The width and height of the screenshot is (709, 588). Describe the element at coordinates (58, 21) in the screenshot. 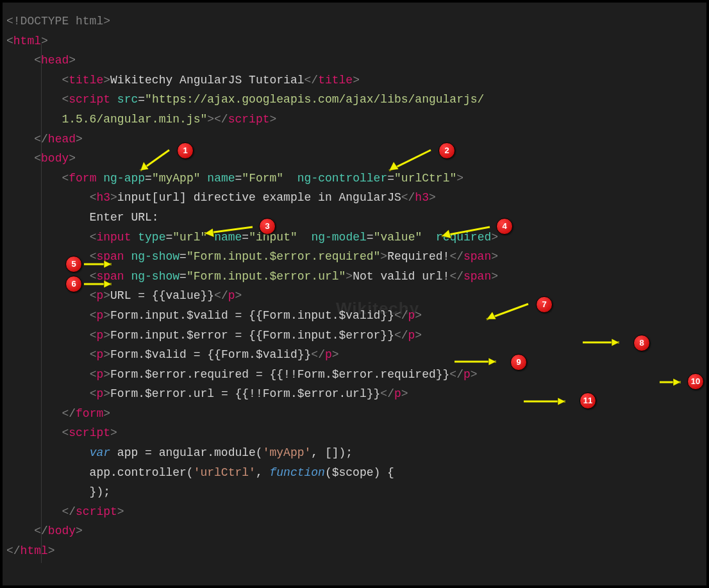

I see `doctype: <!DOCTYPE html>` at that location.